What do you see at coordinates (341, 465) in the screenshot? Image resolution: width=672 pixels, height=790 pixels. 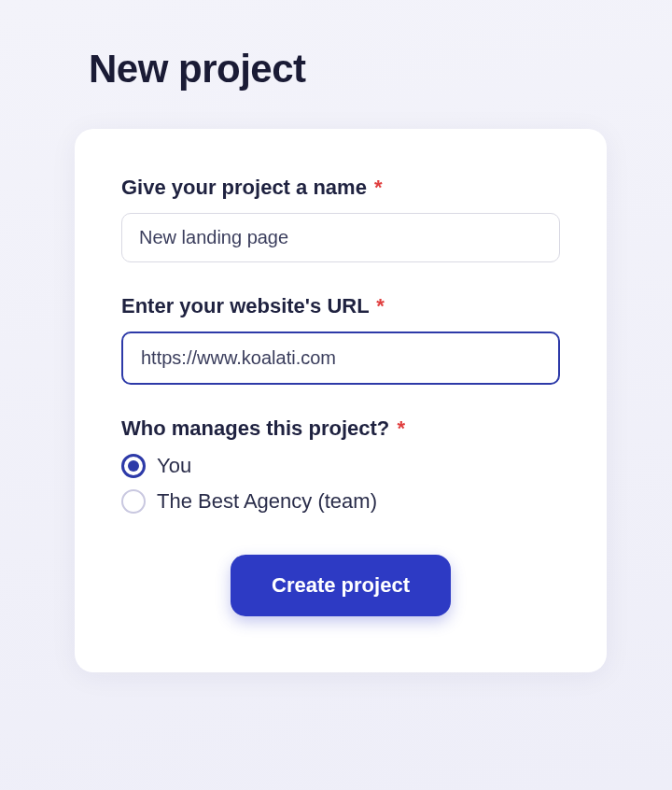 I see `project-manager-group: Who manages this project? * You The Best…` at bounding box center [341, 465].